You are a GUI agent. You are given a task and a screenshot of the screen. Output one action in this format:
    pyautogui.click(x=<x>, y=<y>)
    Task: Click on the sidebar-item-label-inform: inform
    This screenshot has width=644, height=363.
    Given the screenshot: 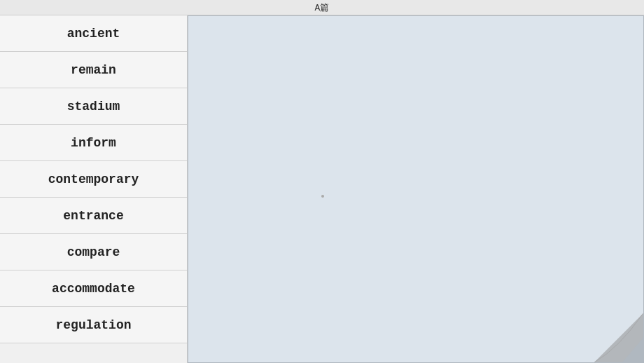 What is the action you would take?
    pyautogui.click(x=94, y=143)
    